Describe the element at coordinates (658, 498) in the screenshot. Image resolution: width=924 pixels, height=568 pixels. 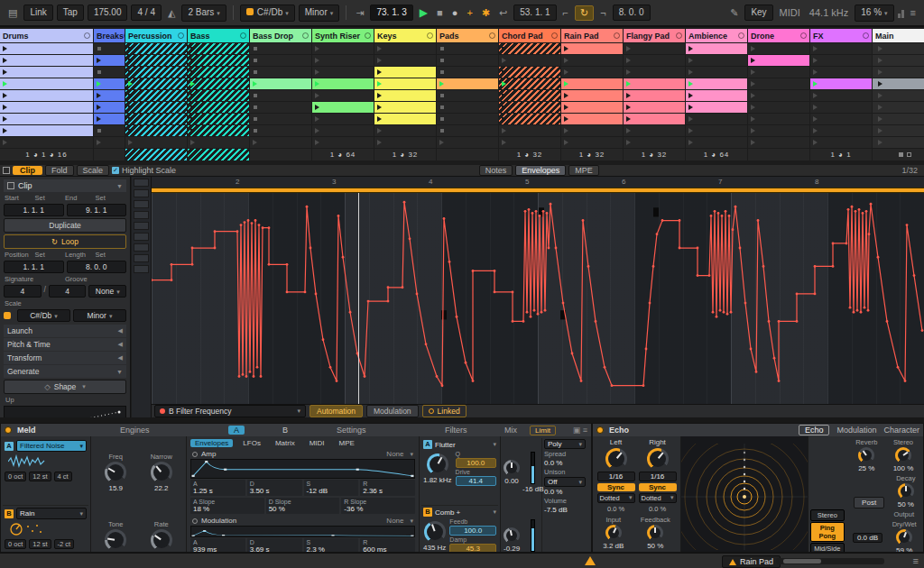
I see `right-sync-mode: Dotted▾` at that location.